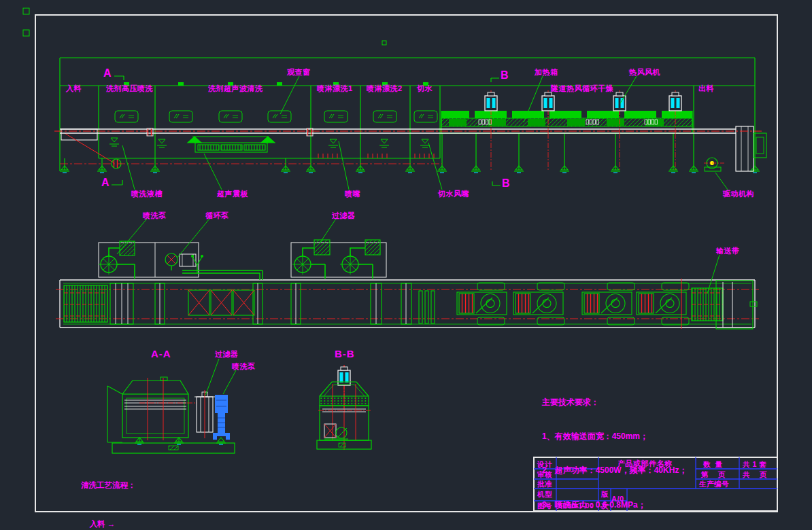 The image size is (812, 530). Describe the element at coordinates (107, 73) in the screenshot. I see `section-marker-a-top: A` at that location.